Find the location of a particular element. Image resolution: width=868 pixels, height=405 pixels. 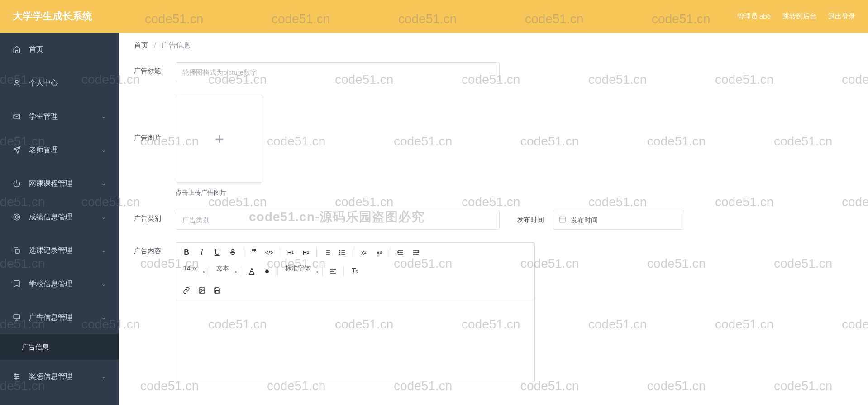

sidebar-item-label: 选课记录管理 is located at coordinates (65, 251).